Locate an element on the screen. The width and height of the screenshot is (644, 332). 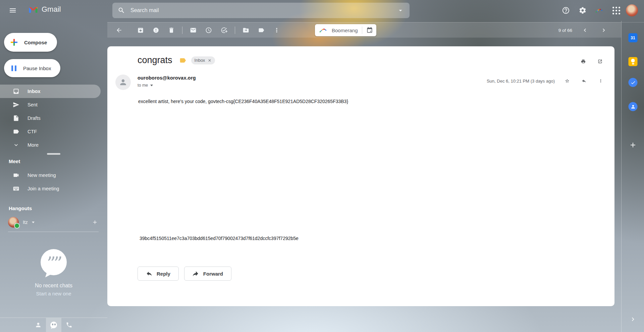
search-icon is located at coordinates (121, 10).